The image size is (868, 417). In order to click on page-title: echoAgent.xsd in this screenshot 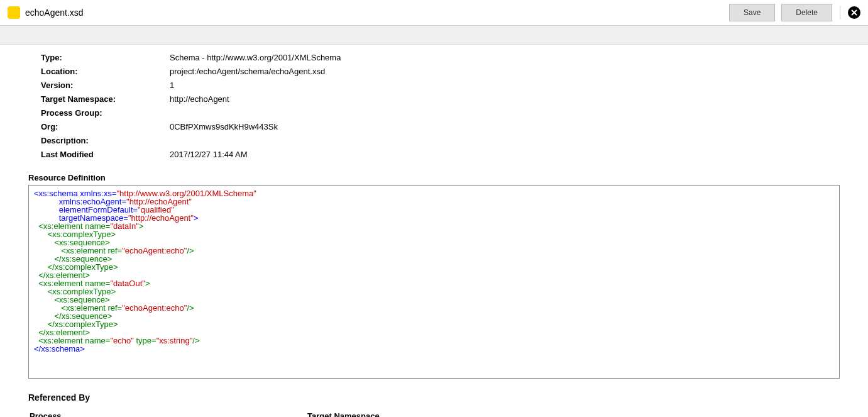, I will do `click(54, 13)`.